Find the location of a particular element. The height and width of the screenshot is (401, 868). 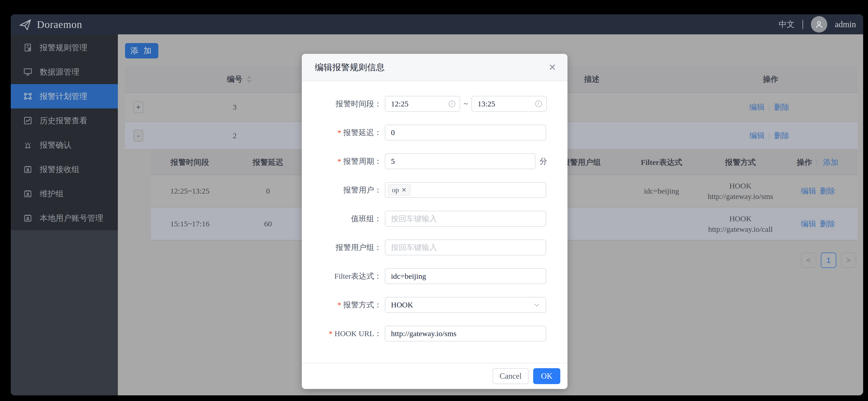

hook-url-input is located at coordinates (466, 334).